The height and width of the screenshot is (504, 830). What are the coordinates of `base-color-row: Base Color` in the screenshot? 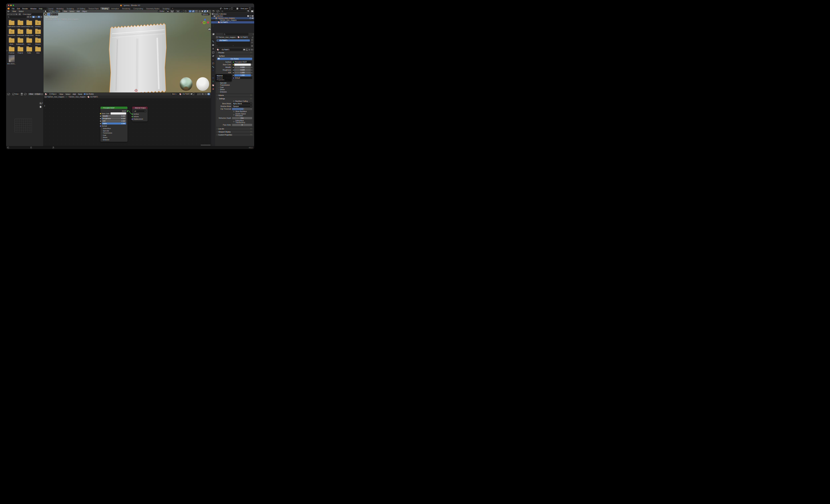 It's located at (114, 114).